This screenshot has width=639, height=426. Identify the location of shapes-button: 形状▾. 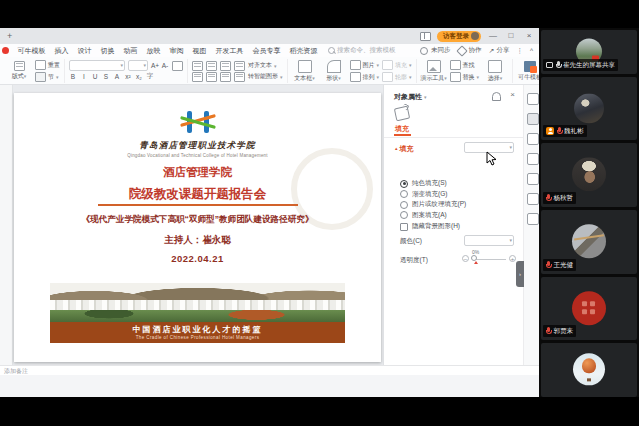
(334, 72).